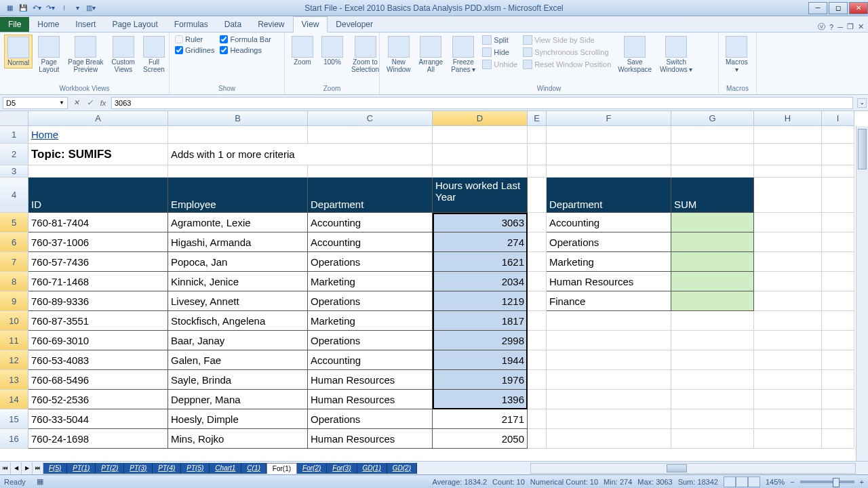 Image resolution: width=868 pixels, height=488 pixels. What do you see at coordinates (191, 24) in the screenshot?
I see `tab-formulas: Formulas` at bounding box center [191, 24].